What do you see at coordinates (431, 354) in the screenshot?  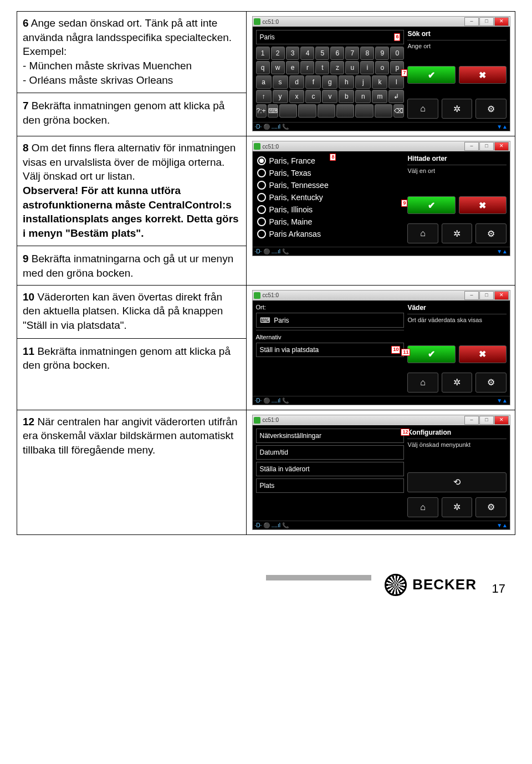 I see `confirm-button: 11` at bounding box center [431, 354].